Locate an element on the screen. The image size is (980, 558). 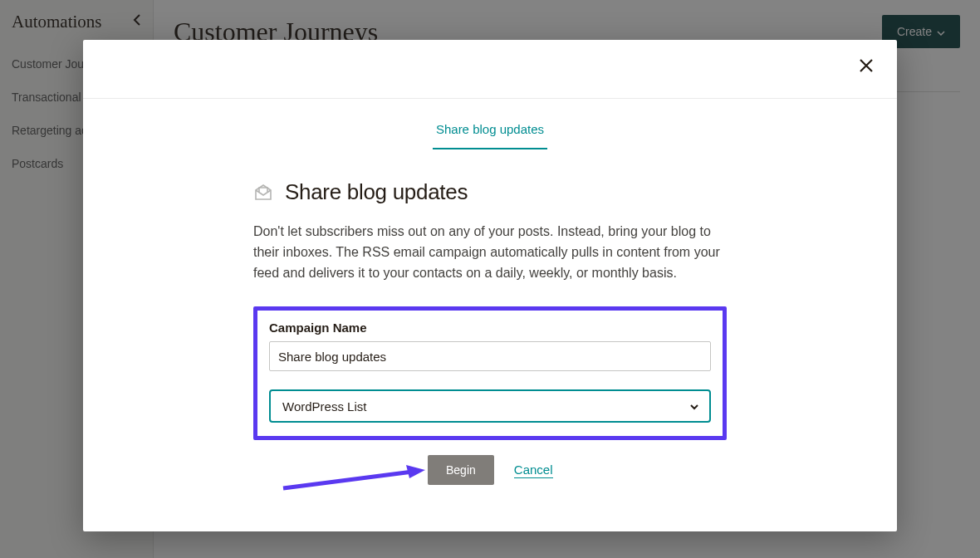
close-icon is located at coordinates (866, 66).